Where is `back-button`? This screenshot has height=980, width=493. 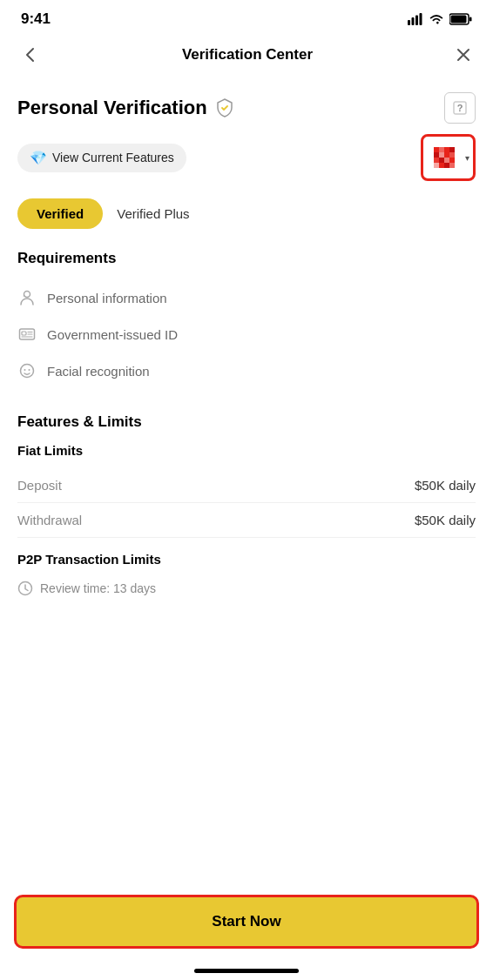
back-button is located at coordinates (30, 55).